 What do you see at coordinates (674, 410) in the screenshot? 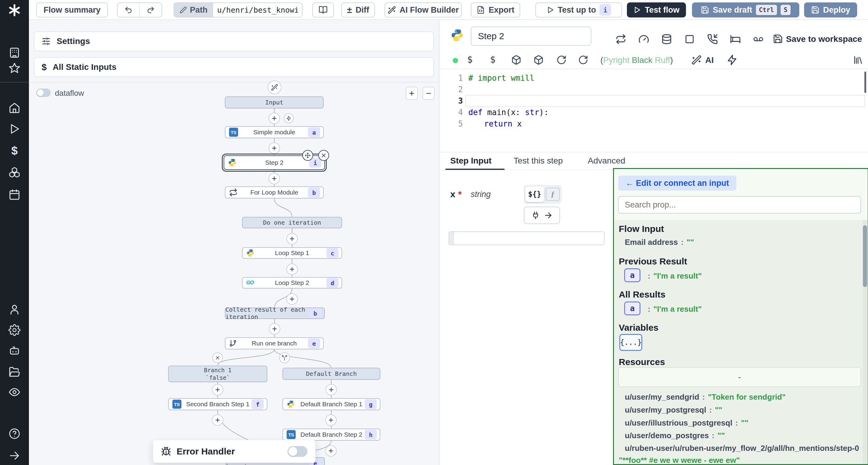
I see `resource-row: u/user/my_postgresql:""` at bounding box center [674, 410].